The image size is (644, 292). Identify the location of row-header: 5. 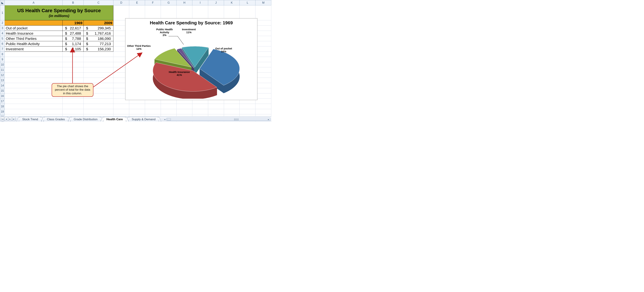
(2, 39).